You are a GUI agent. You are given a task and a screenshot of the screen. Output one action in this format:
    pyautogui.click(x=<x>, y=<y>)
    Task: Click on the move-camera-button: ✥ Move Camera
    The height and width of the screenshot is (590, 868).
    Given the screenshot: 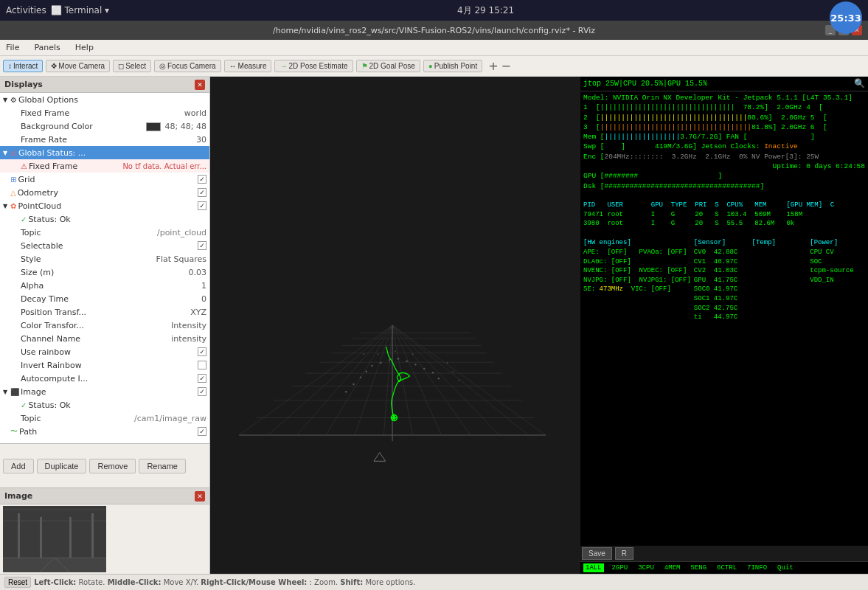 What is the action you would take?
    pyautogui.click(x=78, y=66)
    